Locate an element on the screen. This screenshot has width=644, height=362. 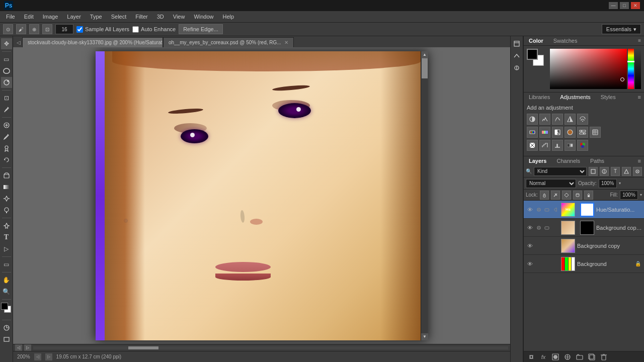
menu-item-edit: Edit is located at coordinates (29, 17).